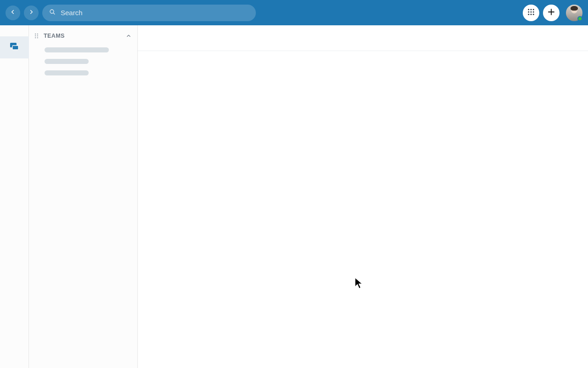 Image resolution: width=588 pixels, height=368 pixels. What do you see at coordinates (15, 47) in the screenshot?
I see `rail-item-chat` at bounding box center [15, 47].